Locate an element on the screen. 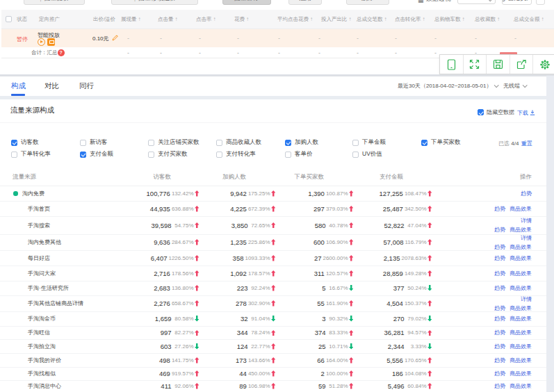 This screenshot has width=554, height=392. tab-compare: 对比 is located at coordinates (51, 86).